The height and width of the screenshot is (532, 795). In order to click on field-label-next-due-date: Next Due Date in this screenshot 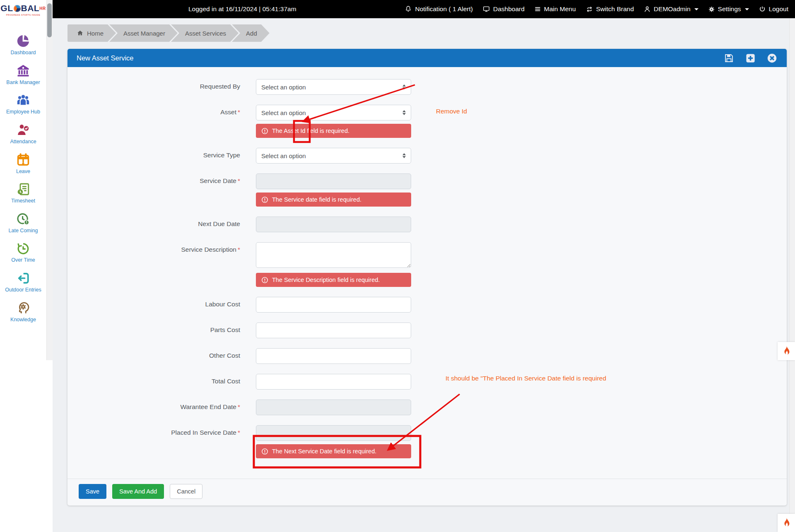, I will do `click(161, 224)`.